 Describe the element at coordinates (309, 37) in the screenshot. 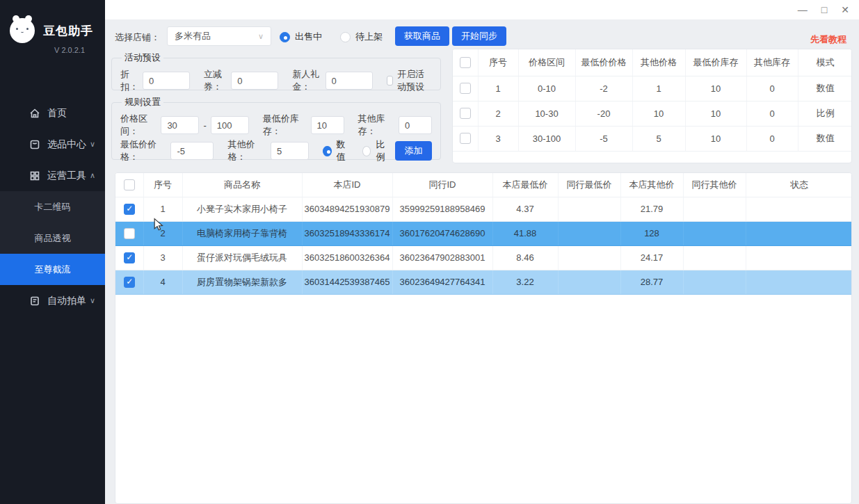

I see `radio-label: 出售中` at that location.